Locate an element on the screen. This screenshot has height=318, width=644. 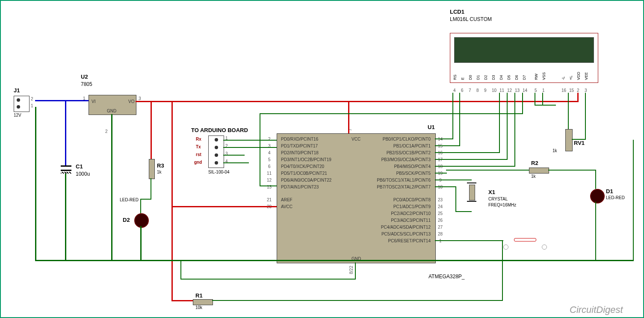
u1-rp8: PC0/ADC0/PCINT8 is located at coordinates (407, 200).